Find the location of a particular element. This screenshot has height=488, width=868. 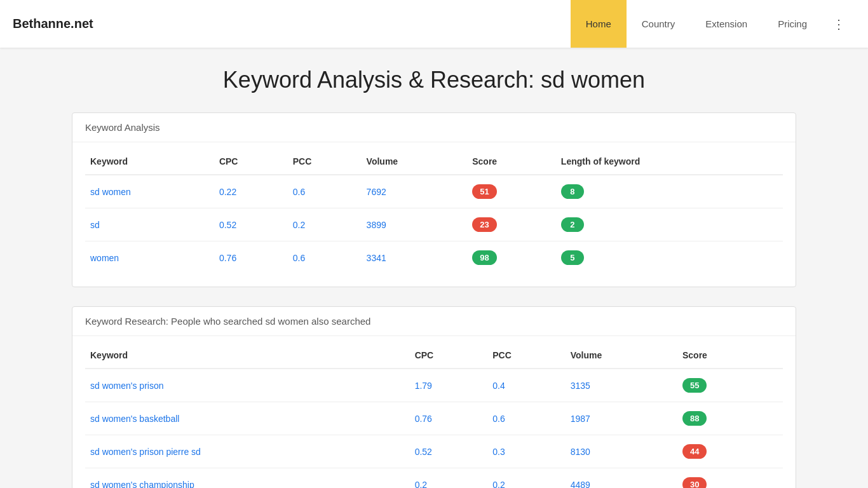

header: Bethanne.net Home Country Extension Pric… is located at coordinates (434, 24).